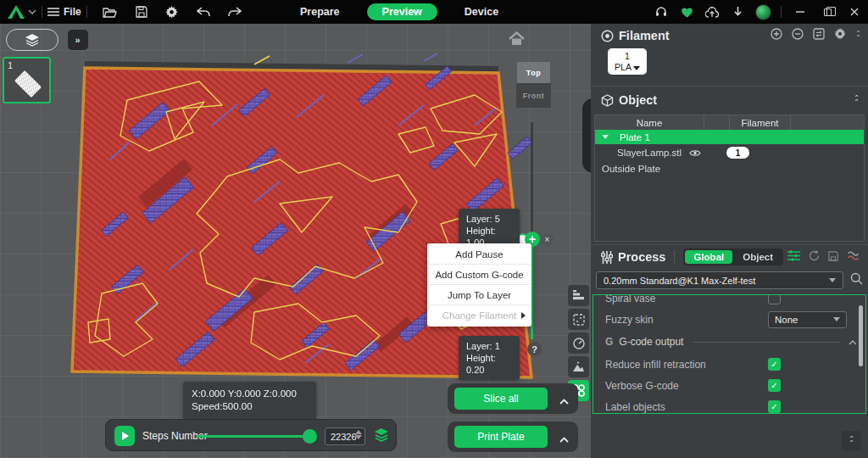  What do you see at coordinates (827, 122) in the screenshot?
I see `column-extra` at bounding box center [827, 122].